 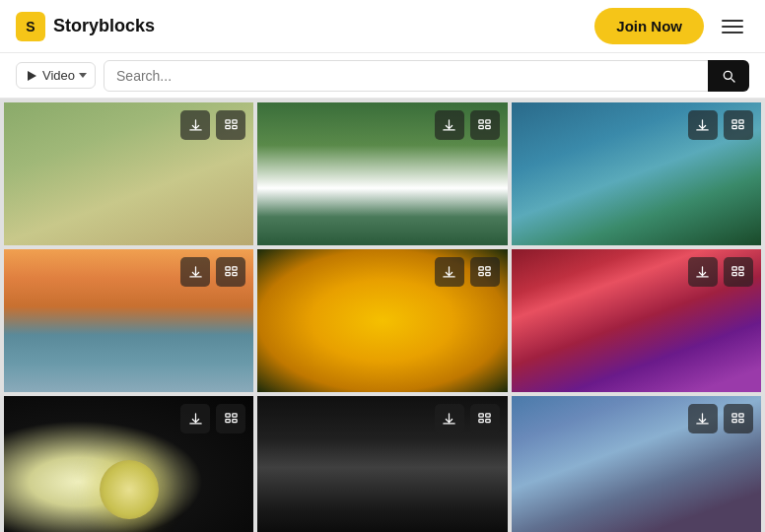 What do you see at coordinates (732, 27) in the screenshot?
I see `menu-button` at bounding box center [732, 27].